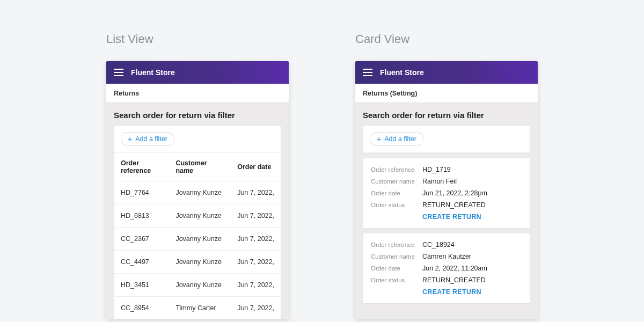  What do you see at coordinates (438, 245) in the screenshot?
I see `card-value-ref: CC_18924` at bounding box center [438, 245].